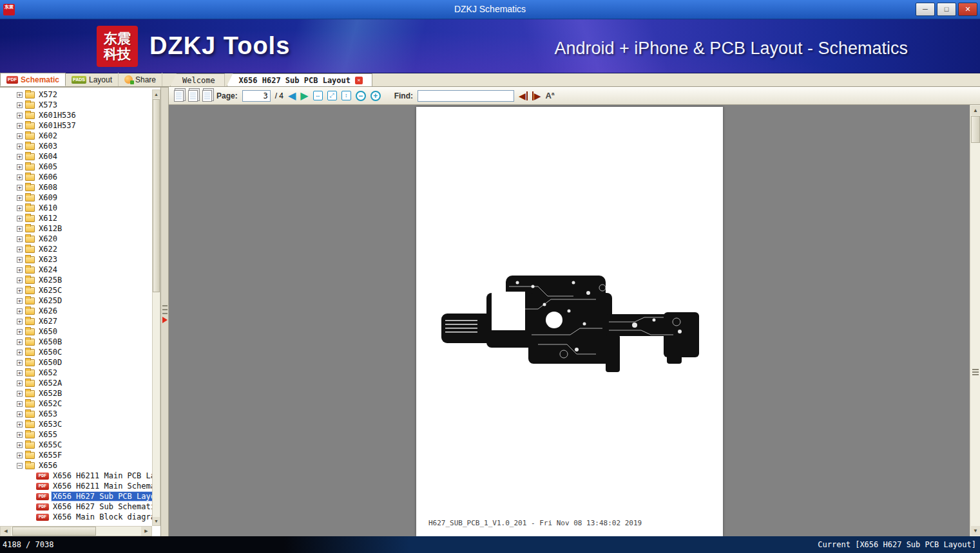  Describe the element at coordinates (48, 414) in the screenshot. I see `folder-label: X653` at that location.